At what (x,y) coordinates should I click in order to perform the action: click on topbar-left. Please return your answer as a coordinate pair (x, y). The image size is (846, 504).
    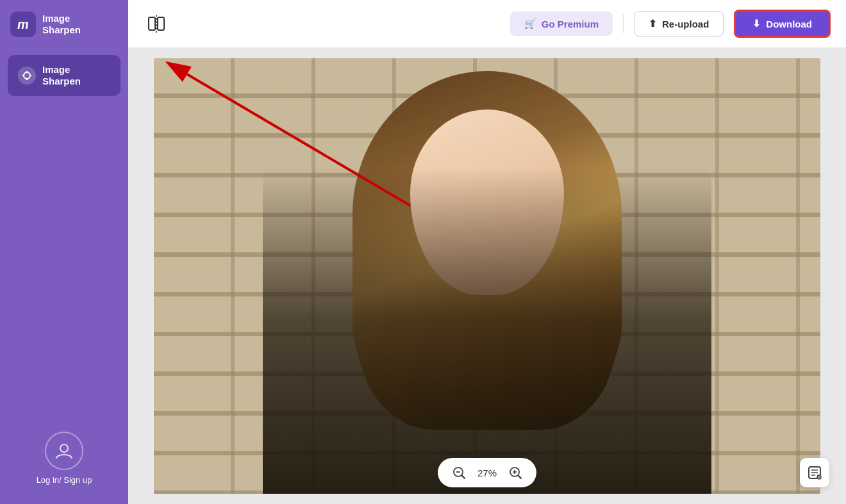
    Looking at the image, I should click on (156, 24).